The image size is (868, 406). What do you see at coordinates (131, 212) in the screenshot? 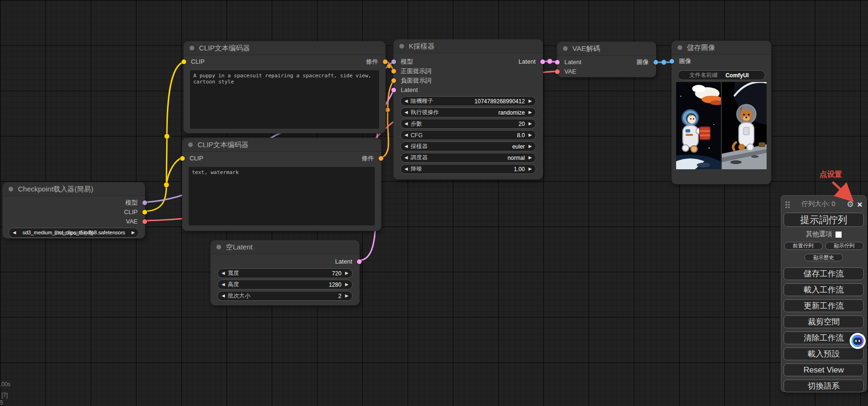
I see `output-slot-label: CLIP` at bounding box center [131, 212].